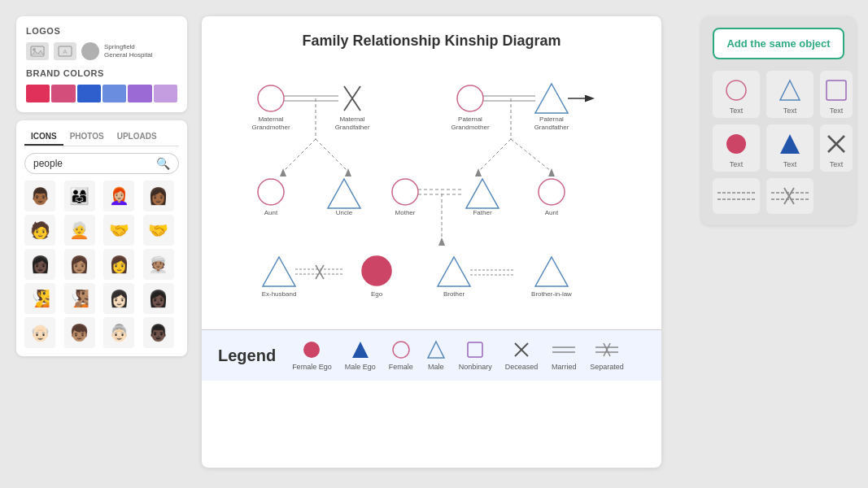 The height and width of the screenshot is (488, 868). What do you see at coordinates (87, 137) in the screenshot?
I see `tab-photos: PHOTOS` at bounding box center [87, 137].